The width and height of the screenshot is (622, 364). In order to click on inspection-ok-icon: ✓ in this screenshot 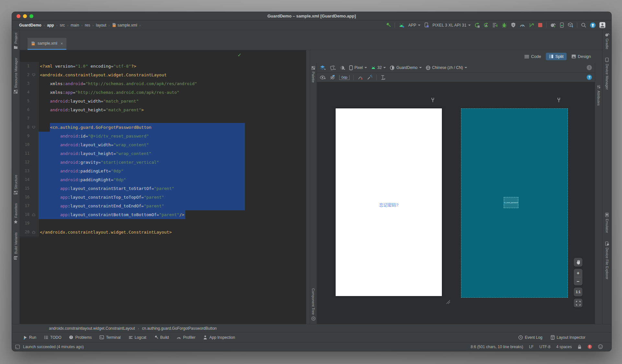, I will do `click(240, 55)`.